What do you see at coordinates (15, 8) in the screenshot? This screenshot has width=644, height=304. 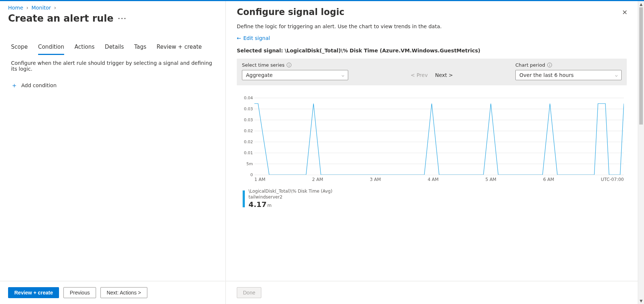 I see `crumb-home: Home` at bounding box center [15, 8].